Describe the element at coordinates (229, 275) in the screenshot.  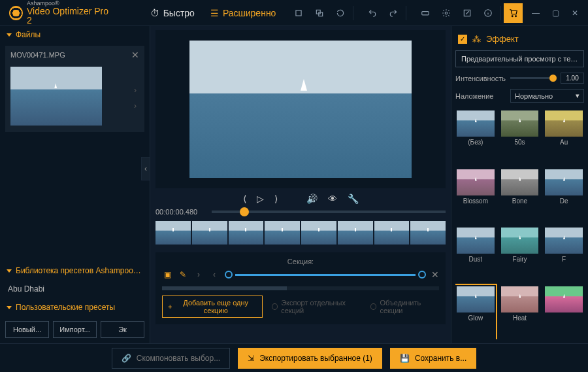
I see `section-start-handle` at that location.